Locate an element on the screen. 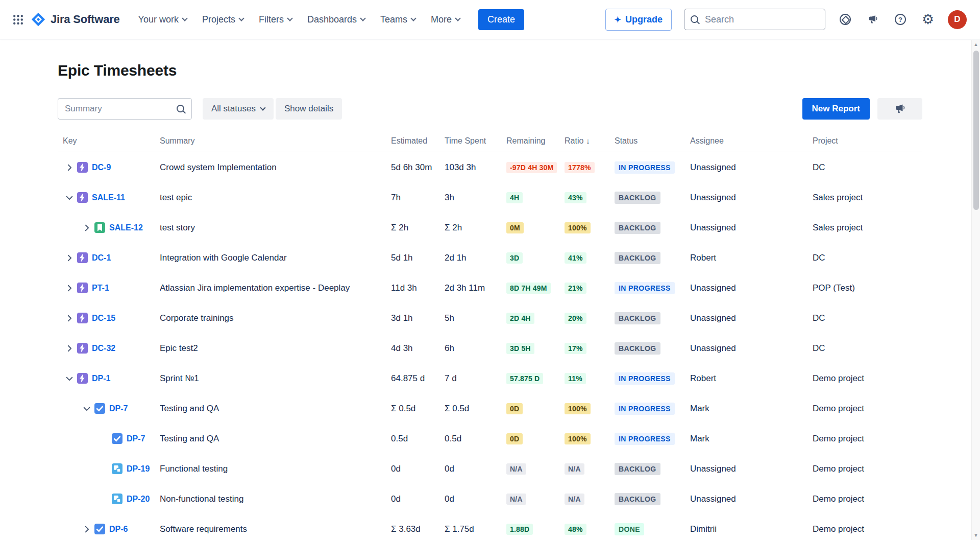 The height and width of the screenshot is (540, 980). summary-cell: Atlassian Jira implementation expertise … is located at coordinates (276, 288).